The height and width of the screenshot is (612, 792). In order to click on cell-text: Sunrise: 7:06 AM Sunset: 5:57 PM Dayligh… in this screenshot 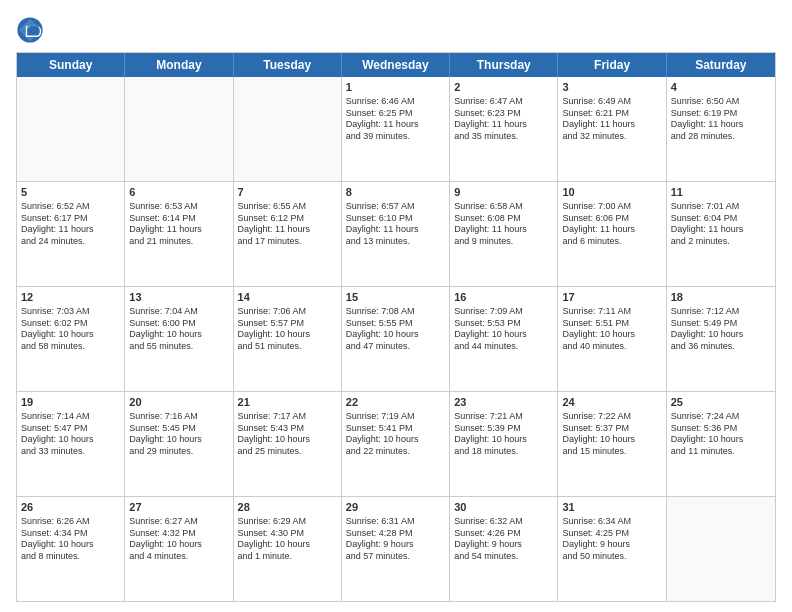, I will do `click(288, 330)`.